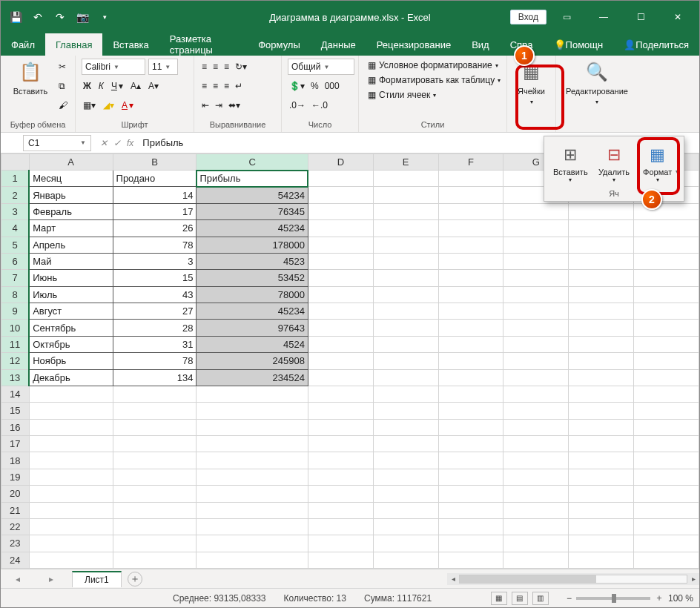  What do you see at coordinates (573, 579) in the screenshot?
I see `horizontal-scrollbar: ◂ ▸` at bounding box center [573, 579].